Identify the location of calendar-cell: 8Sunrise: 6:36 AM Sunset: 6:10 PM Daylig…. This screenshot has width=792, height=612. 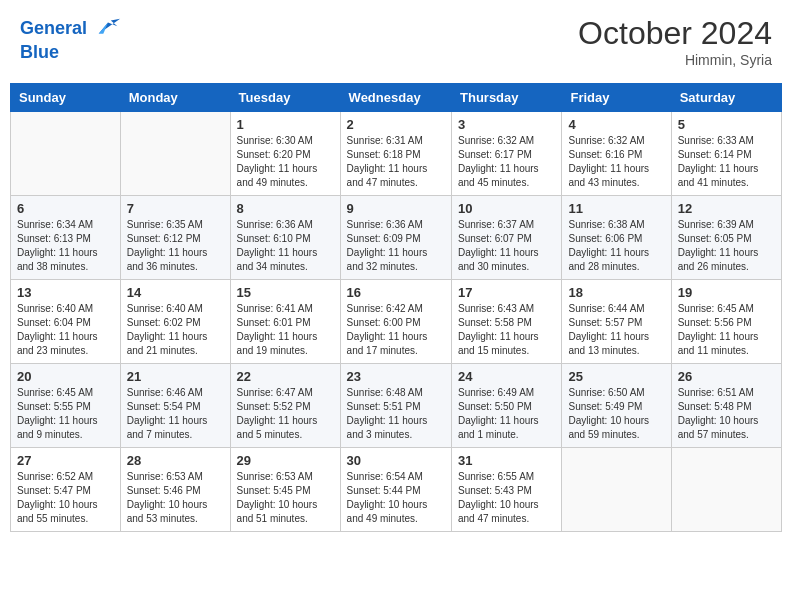
(285, 238).